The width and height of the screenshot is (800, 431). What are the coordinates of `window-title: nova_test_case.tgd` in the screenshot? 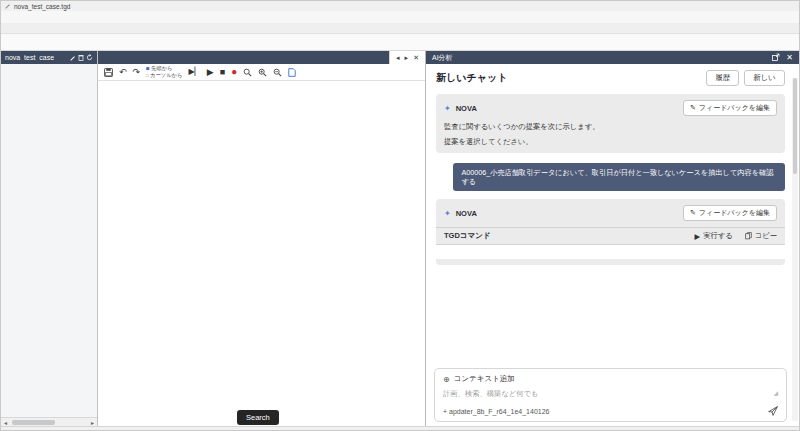 It's located at (42, 6).